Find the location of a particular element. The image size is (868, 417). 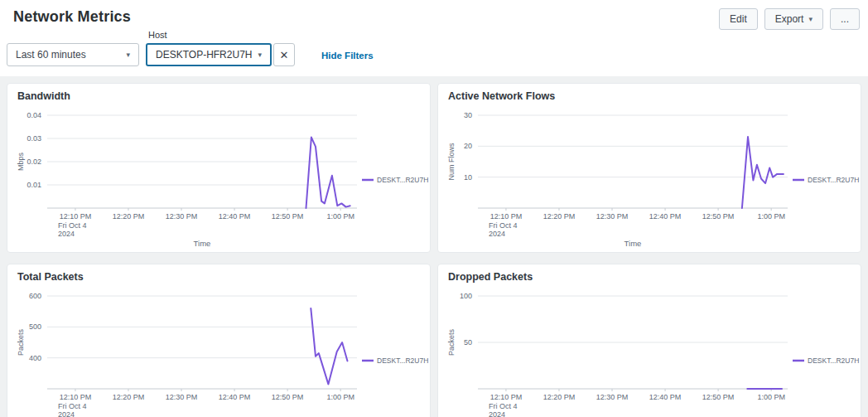

time-range-value: Last 60 minutes is located at coordinates (51, 55).